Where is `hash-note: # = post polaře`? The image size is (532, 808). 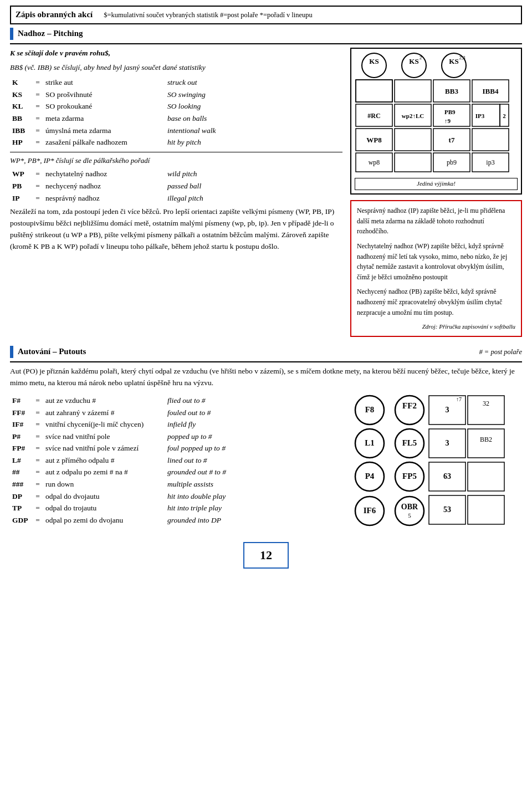
hash-note: # = post polaře is located at coordinates (500, 352).